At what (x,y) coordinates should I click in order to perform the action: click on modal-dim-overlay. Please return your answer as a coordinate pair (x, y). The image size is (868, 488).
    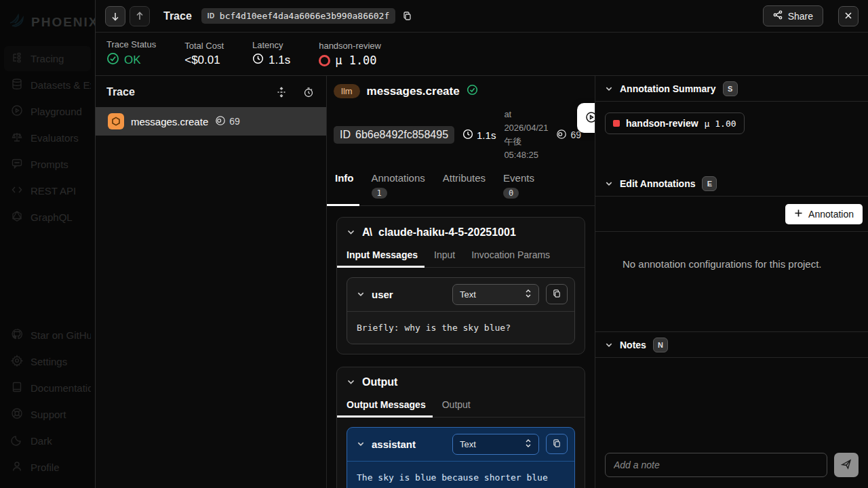
    Looking at the image, I should click on (47, 244).